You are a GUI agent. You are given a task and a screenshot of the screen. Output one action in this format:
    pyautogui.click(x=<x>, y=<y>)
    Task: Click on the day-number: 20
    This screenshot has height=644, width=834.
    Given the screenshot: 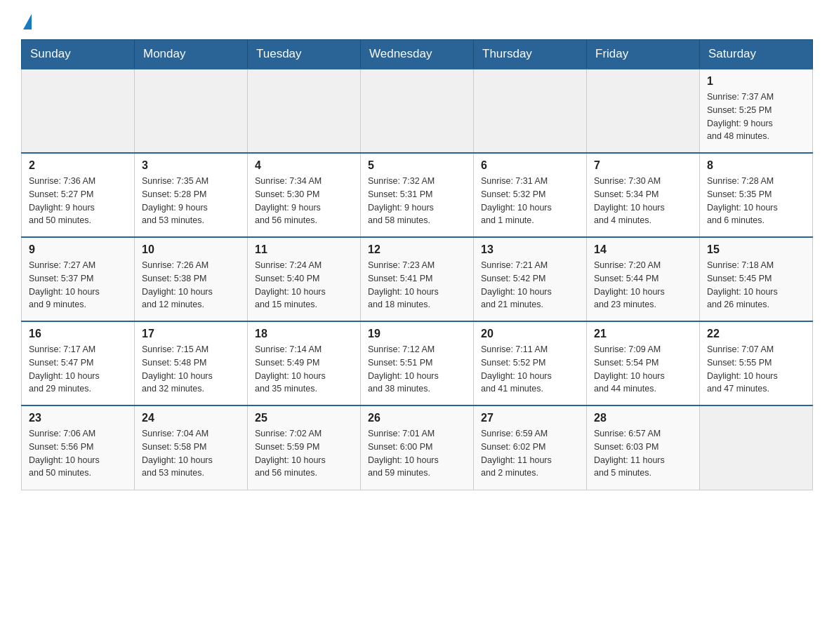 What is the action you would take?
    pyautogui.click(x=530, y=334)
    